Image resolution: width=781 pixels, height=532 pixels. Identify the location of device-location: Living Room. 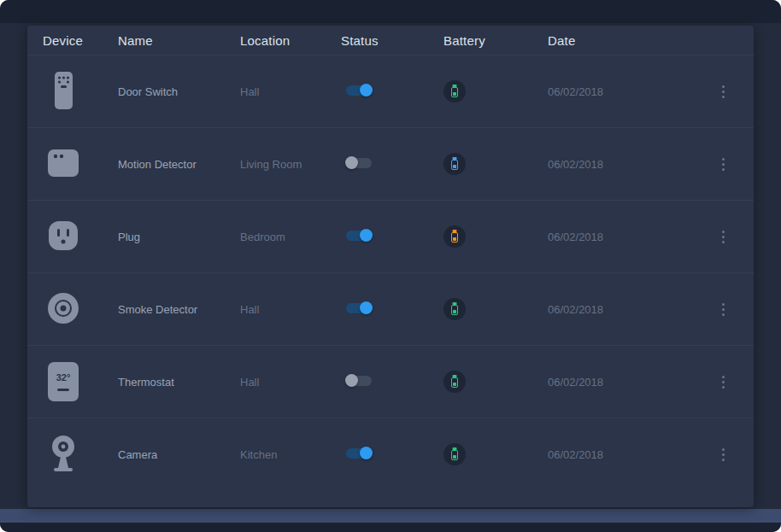
(291, 164).